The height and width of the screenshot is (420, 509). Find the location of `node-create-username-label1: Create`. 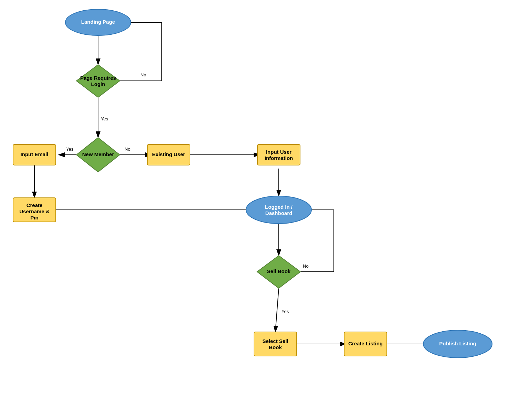

node-create-username-label1: Create is located at coordinates (34, 205).